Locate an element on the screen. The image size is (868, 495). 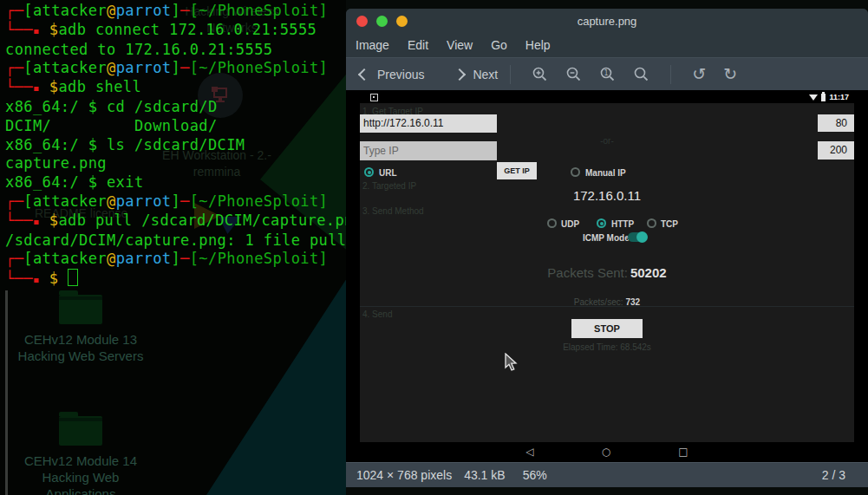
type-ip-input: Type IP is located at coordinates (428, 151).